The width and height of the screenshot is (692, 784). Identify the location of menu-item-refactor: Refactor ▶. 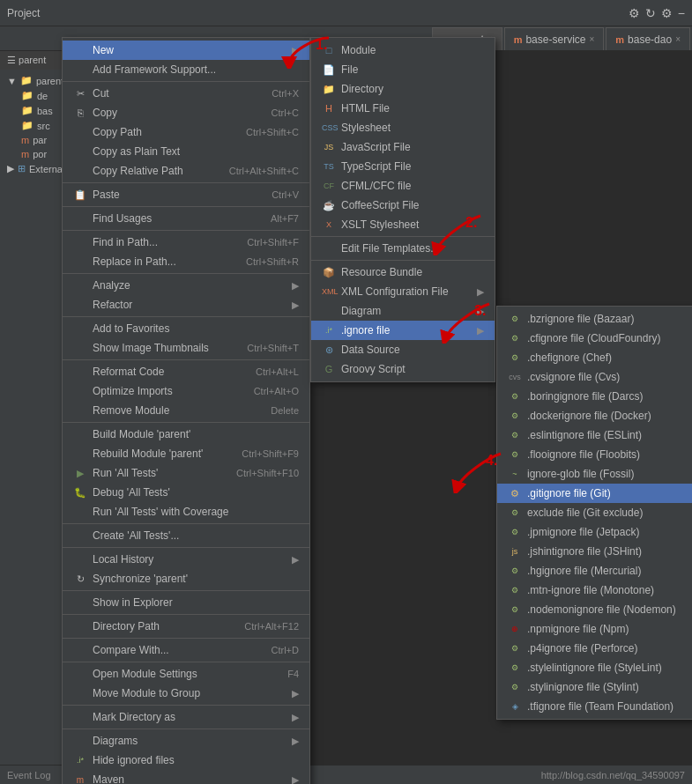
(186, 305).